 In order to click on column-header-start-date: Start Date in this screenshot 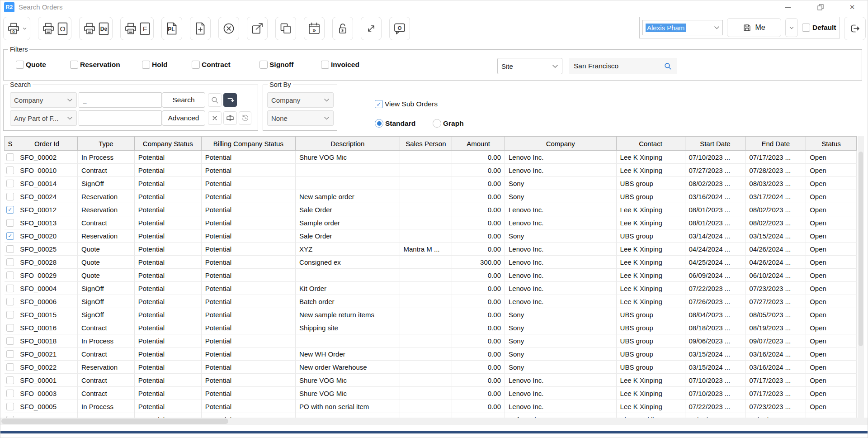, I will do `click(715, 144)`.